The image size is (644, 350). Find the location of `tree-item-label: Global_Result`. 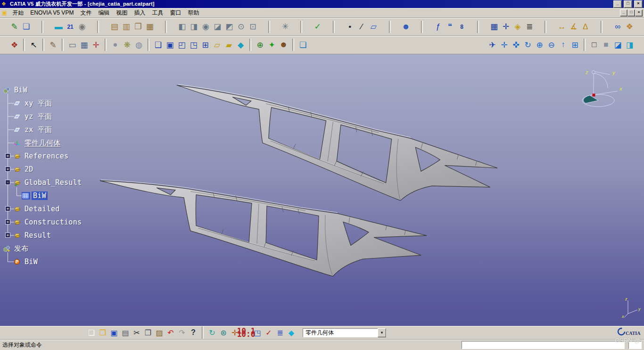

tree-item-label: Global_Result is located at coordinates (53, 183).